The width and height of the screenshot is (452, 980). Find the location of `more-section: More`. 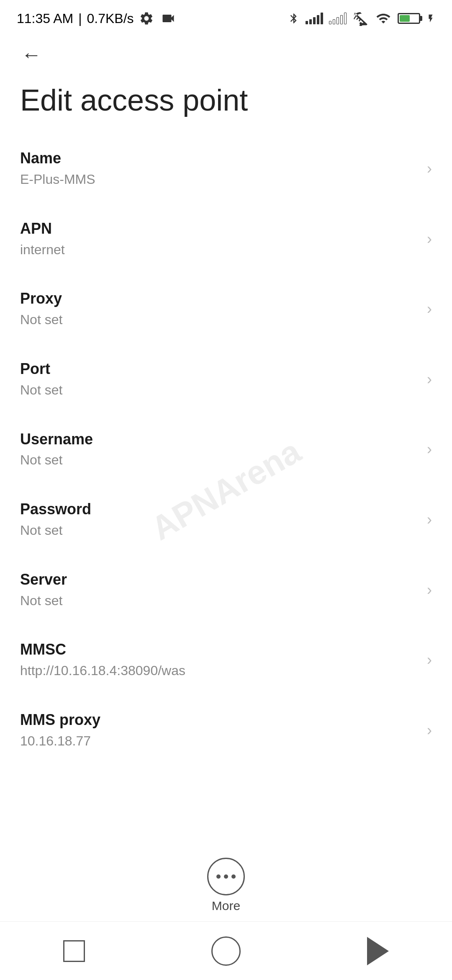

more-section: More is located at coordinates (226, 885).